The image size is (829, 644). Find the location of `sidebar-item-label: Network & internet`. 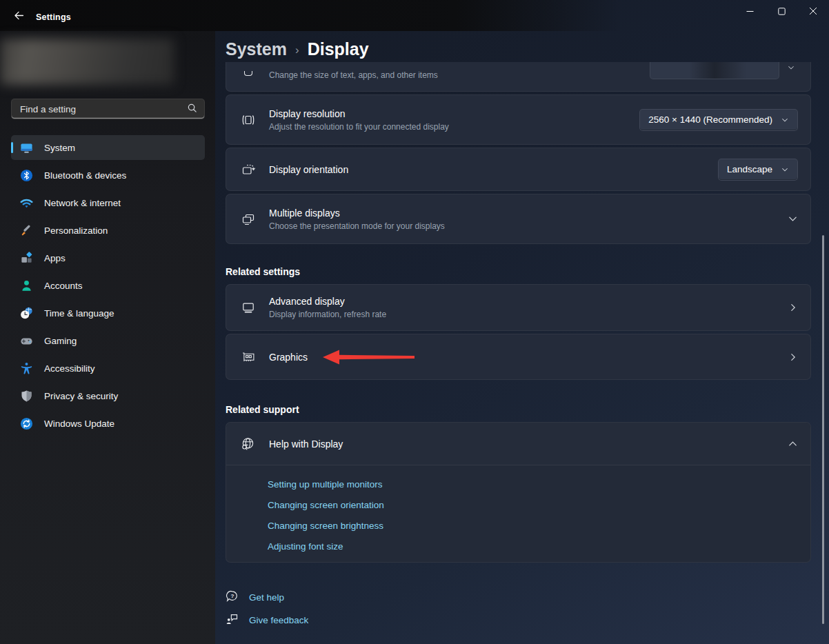

sidebar-item-label: Network & internet is located at coordinates (83, 203).